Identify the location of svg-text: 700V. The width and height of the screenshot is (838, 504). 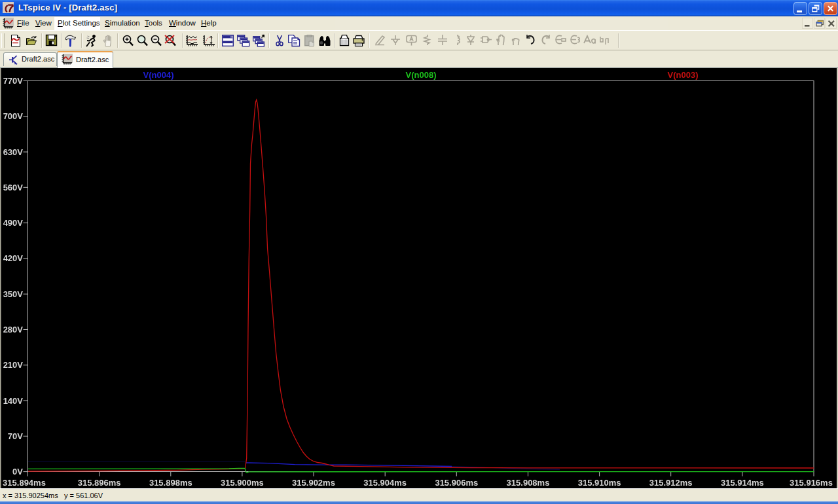
(13, 117).